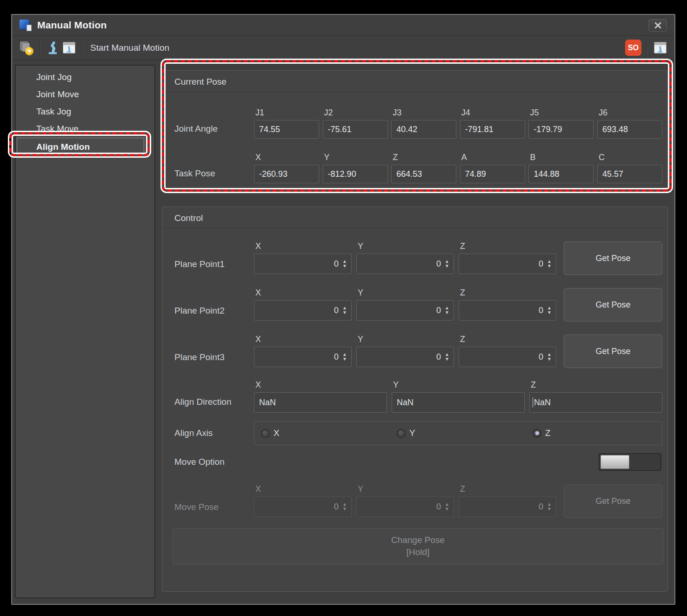 The width and height of the screenshot is (687, 616). I want to click on plane-point3-x-spinner: 0▲▼, so click(303, 357).